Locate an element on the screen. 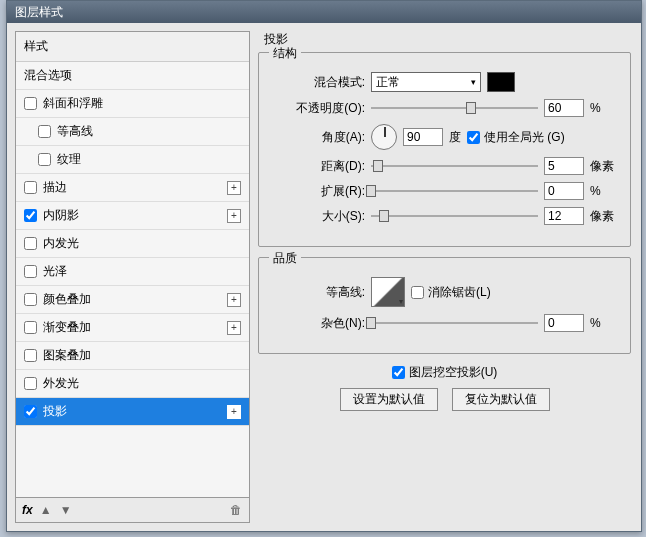 This screenshot has width=646, height=537. contour-label: 等高线: is located at coordinates (317, 292).